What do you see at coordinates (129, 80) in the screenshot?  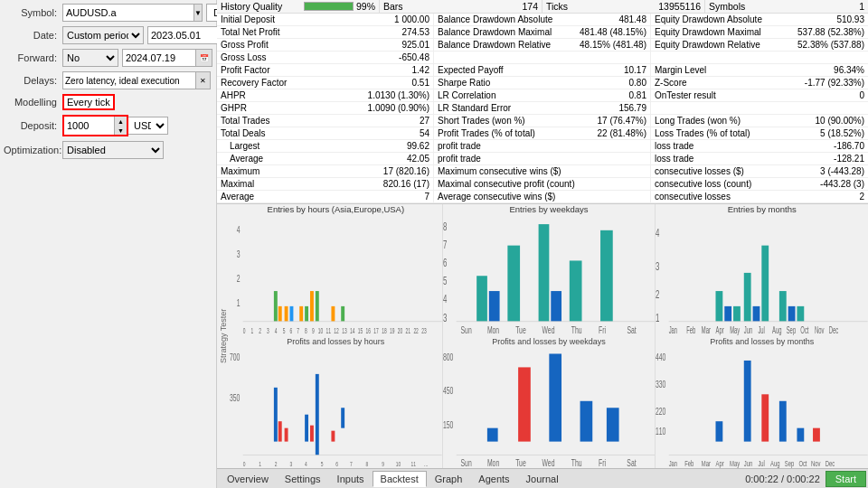 I see `delays-input` at bounding box center [129, 80].